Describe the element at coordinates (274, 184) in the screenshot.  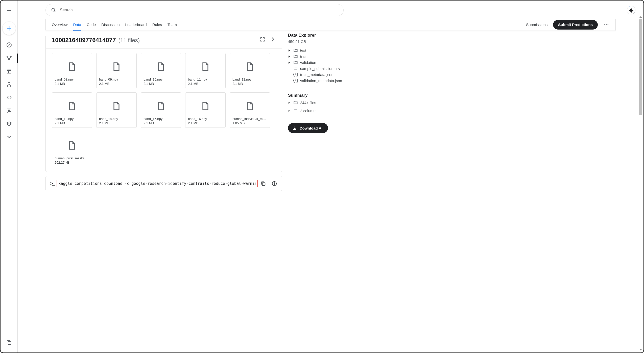
I see `help-icon` at that location.